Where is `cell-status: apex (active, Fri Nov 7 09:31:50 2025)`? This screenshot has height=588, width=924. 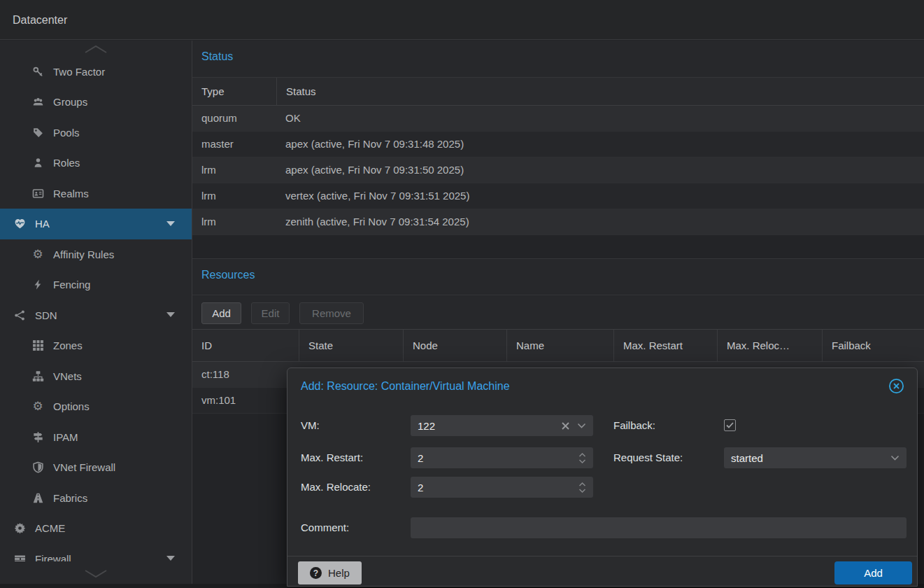 cell-status: apex (active, Fri Nov 7 09:31:50 2025) is located at coordinates (600, 170).